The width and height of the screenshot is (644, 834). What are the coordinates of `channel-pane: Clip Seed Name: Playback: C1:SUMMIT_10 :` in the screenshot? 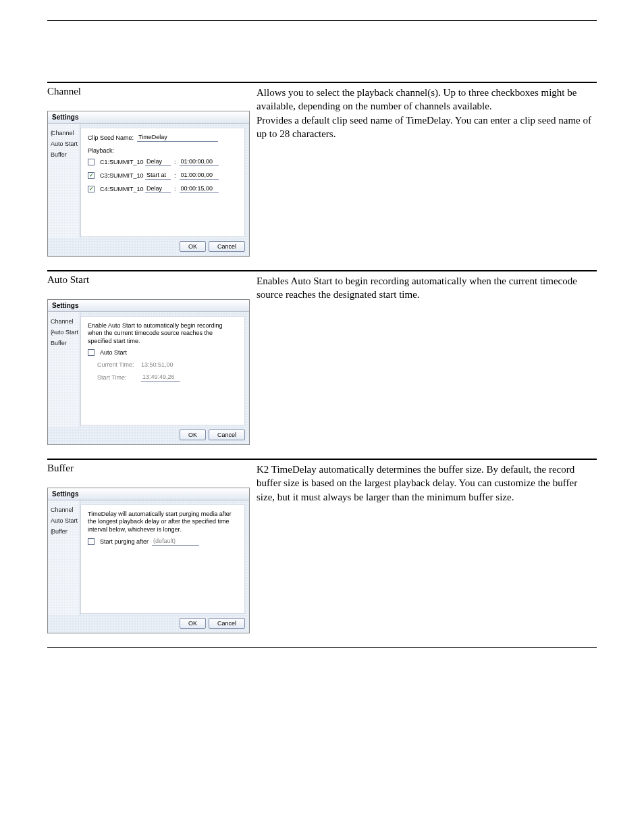 It's located at (163, 182).